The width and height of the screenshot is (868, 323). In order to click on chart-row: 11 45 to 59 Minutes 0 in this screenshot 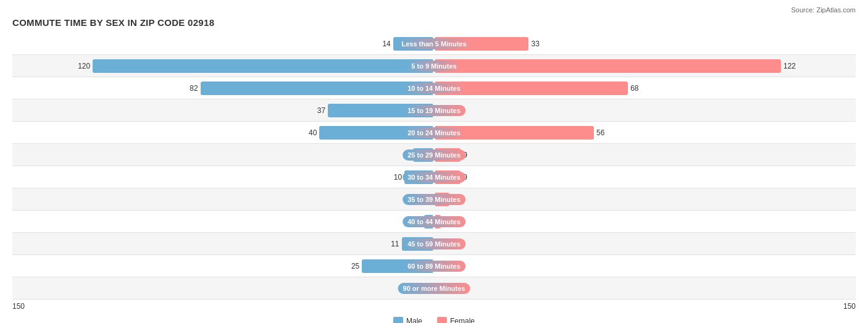, I will do `click(434, 244)`.